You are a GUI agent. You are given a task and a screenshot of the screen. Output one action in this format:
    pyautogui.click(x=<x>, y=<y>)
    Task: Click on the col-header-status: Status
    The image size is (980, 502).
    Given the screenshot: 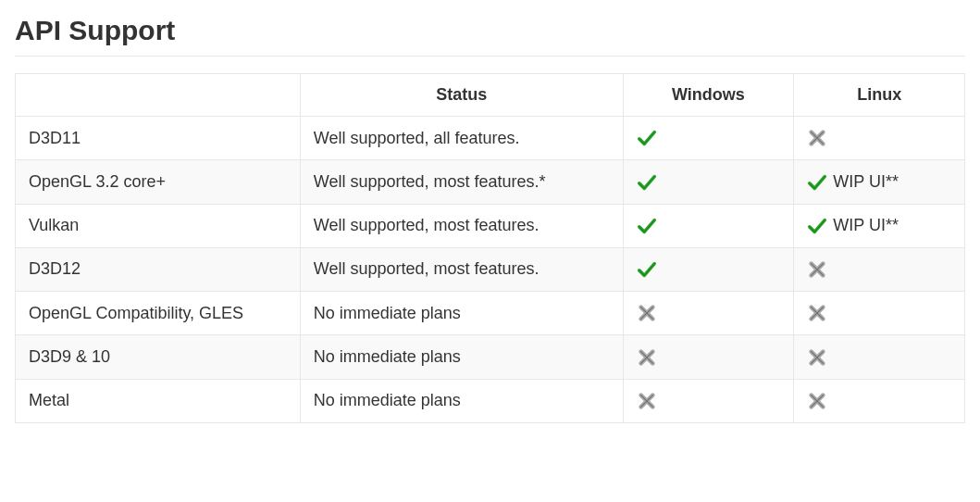 What is the action you would take?
    pyautogui.click(x=461, y=95)
    